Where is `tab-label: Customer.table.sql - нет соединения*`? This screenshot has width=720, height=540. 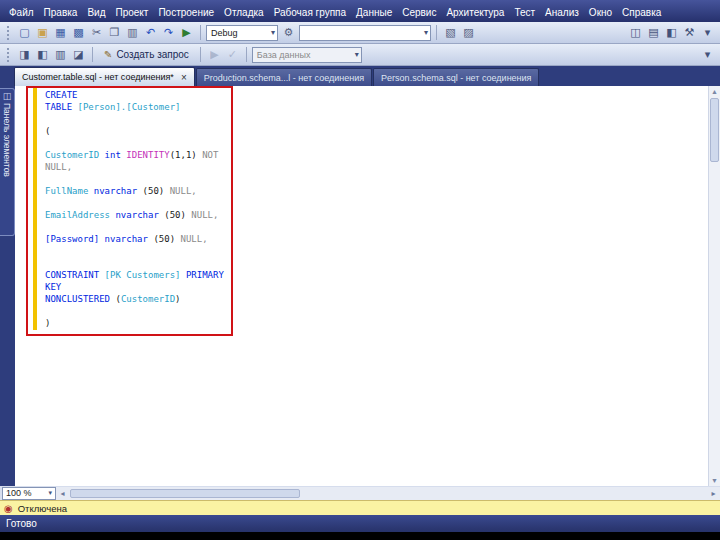
tab-label: Customer.table.sql - нет соединения* is located at coordinates (98, 77).